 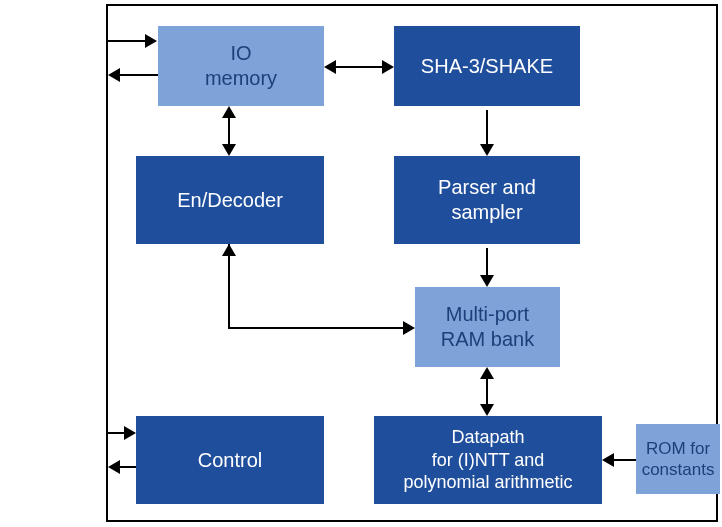 I want to click on arrowhead-io-enc-down, so click(x=229, y=150).